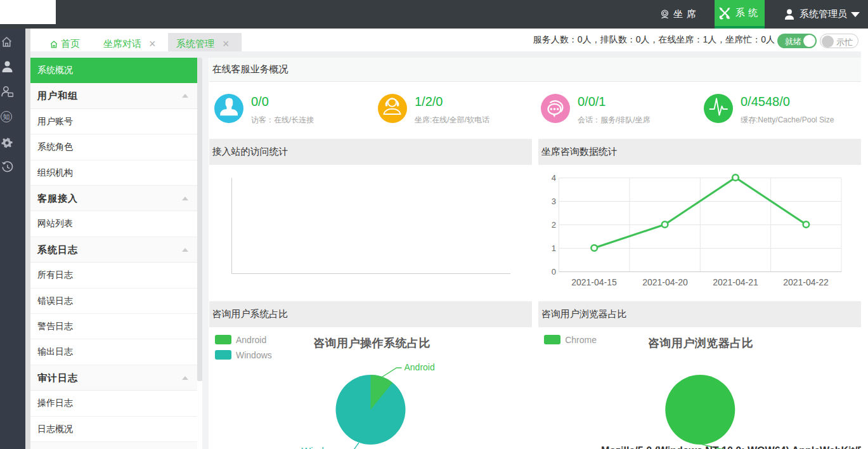 This screenshot has height=449, width=868. What do you see at coordinates (594, 282) in the screenshot?
I see `svg-text: 2021-04-15` at bounding box center [594, 282].